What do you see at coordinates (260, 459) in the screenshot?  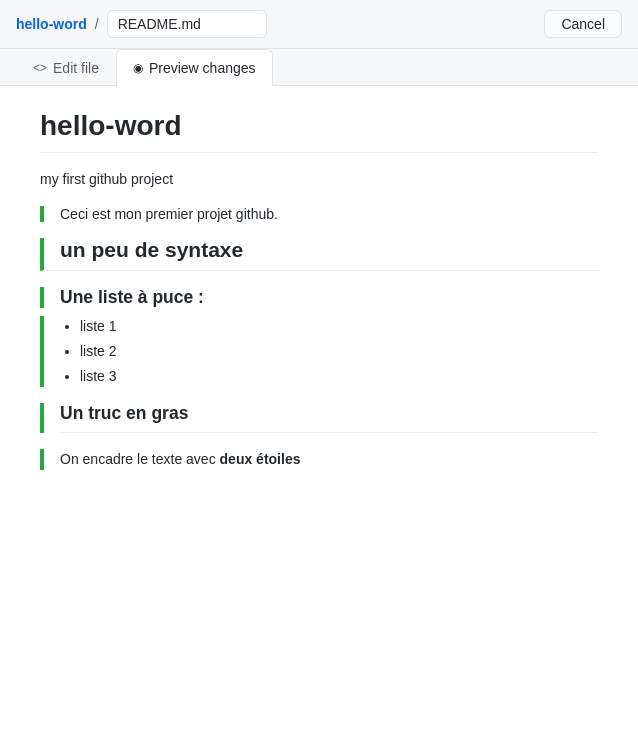 I see `para-bold-text: deux étoiles` at bounding box center [260, 459].